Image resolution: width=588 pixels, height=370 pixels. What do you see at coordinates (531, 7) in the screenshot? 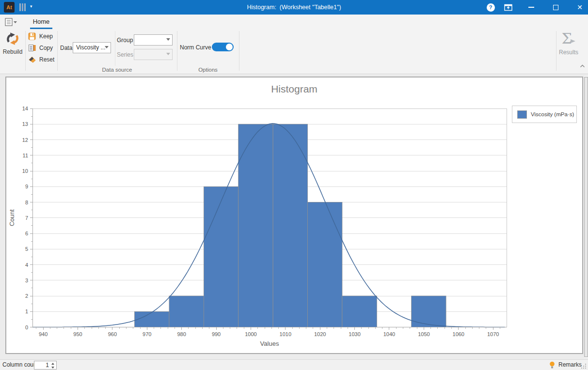
I see `minimize-icon` at bounding box center [531, 7].